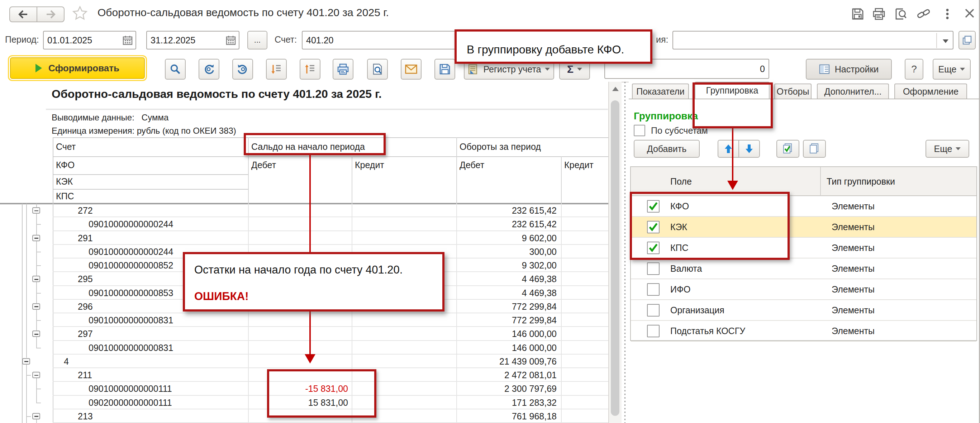 The height and width of the screenshot is (423, 980). What do you see at coordinates (708, 331) in the screenshot?
I see `field-name: Подстатья КОСГУ` at bounding box center [708, 331].